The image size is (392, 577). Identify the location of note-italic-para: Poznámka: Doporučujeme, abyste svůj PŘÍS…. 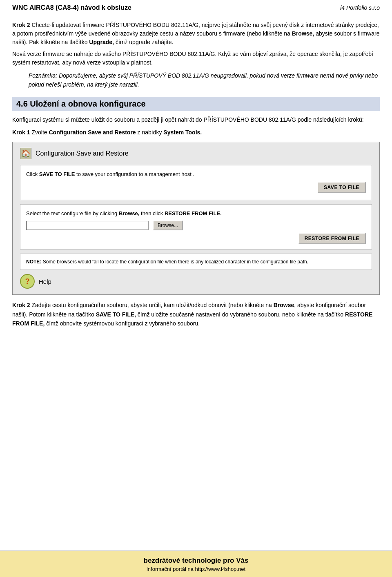
(204, 80).